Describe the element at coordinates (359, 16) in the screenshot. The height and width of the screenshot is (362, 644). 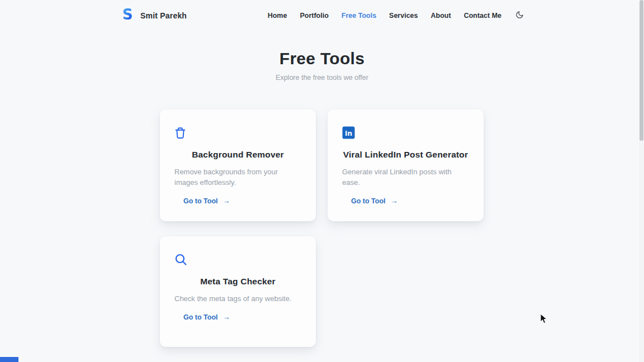
I see `nav-item-free-tools: Free Tools` at that location.